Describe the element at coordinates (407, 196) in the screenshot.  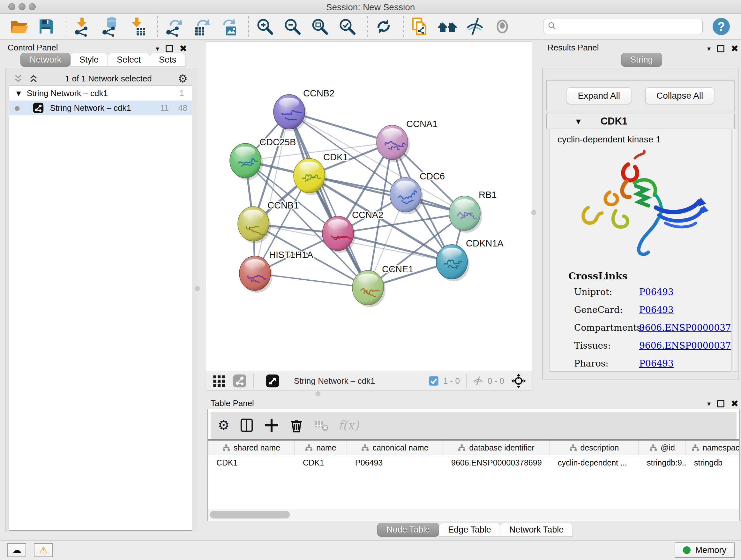
I see `network-node-cdc6` at that location.